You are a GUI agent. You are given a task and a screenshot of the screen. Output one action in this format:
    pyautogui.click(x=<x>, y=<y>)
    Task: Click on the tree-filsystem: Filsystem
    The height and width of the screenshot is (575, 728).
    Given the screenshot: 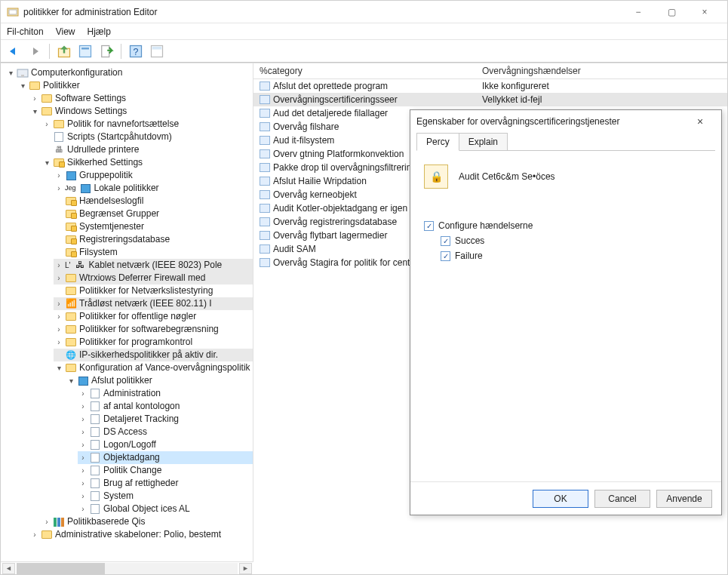 What is the action you would take?
    pyautogui.click(x=153, y=252)
    